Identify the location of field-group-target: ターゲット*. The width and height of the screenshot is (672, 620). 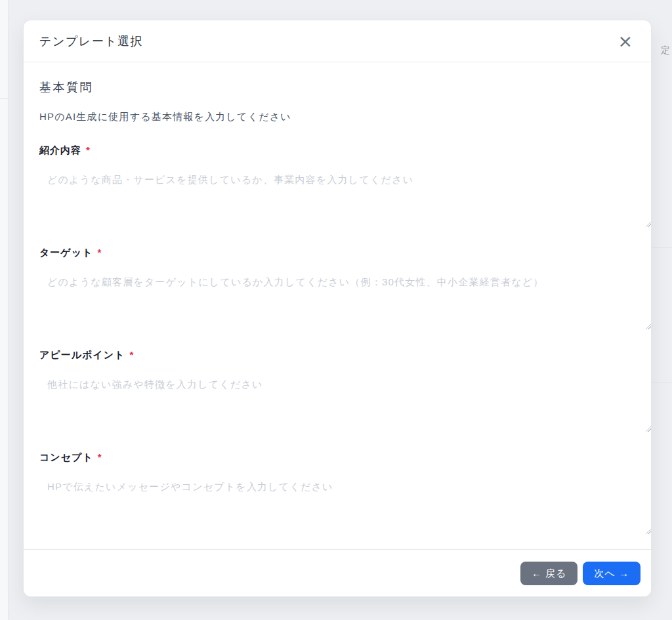
(337, 289).